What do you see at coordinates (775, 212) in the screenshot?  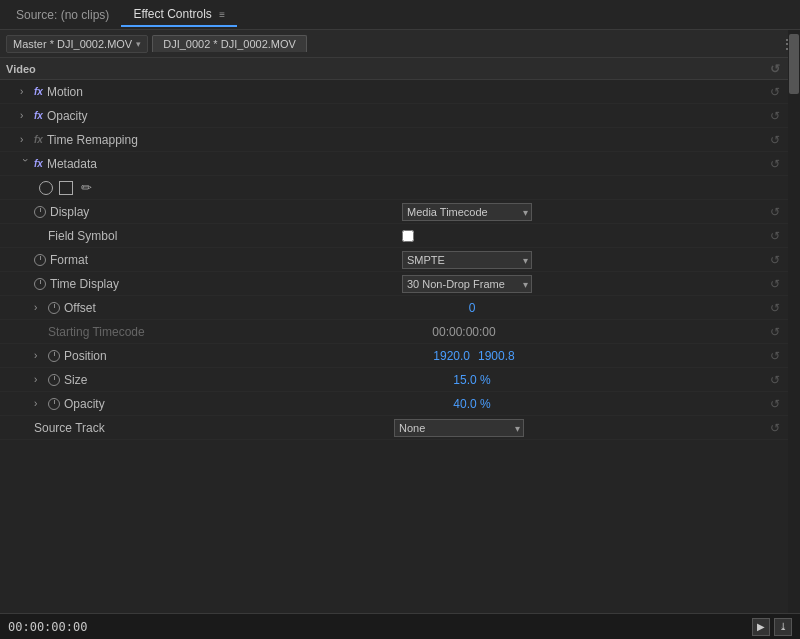 I see `display-reset: ↺` at bounding box center [775, 212].